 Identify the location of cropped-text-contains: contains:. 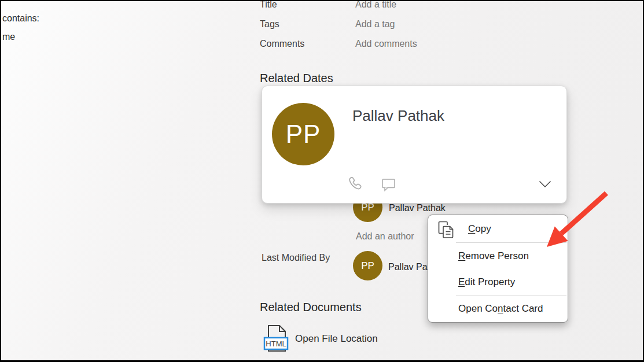
(21, 19).